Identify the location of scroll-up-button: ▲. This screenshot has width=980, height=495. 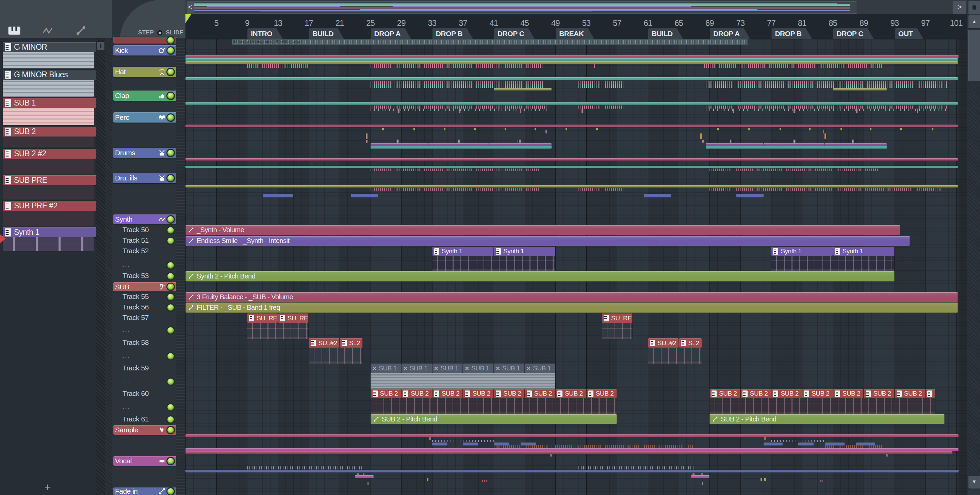
(974, 22).